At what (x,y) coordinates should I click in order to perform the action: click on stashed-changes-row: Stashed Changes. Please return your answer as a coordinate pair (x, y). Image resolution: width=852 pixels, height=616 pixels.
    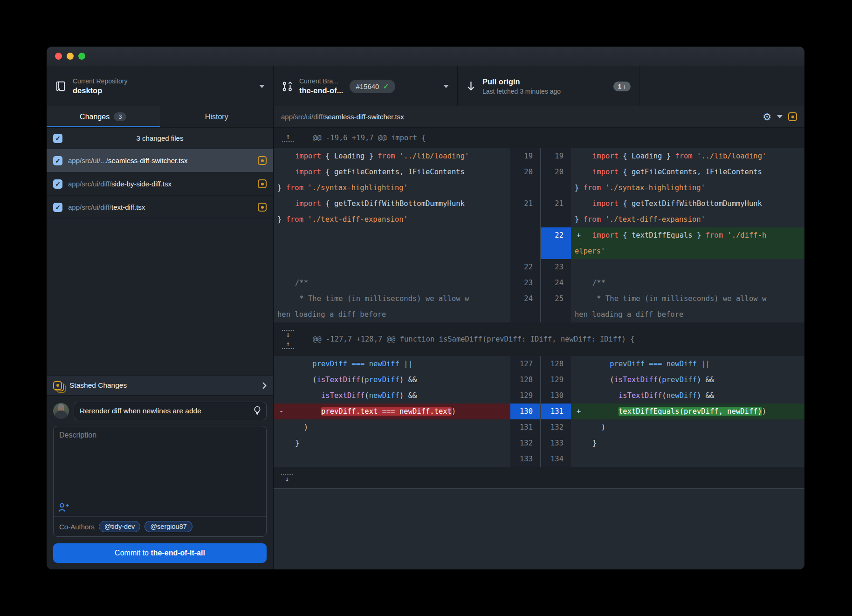
    Looking at the image, I should click on (160, 385).